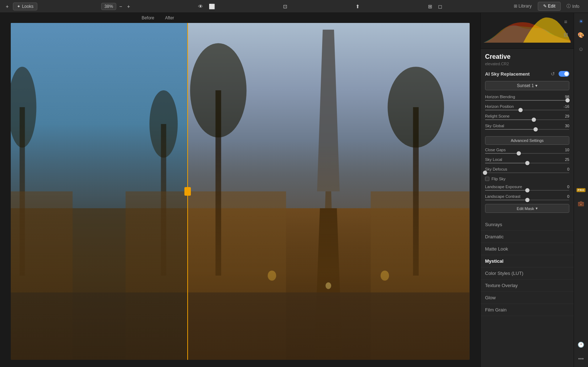 The width and height of the screenshot is (588, 367). Describe the element at coordinates (581, 49) in the screenshot. I see `face-icon: ☺` at that location.